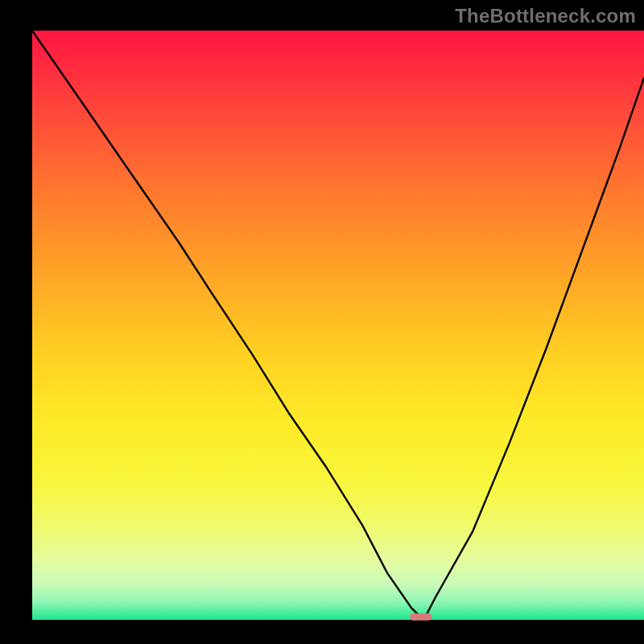 This screenshot has height=644, width=644. What do you see at coordinates (546, 16) in the screenshot?
I see `watermark-text: TheBottleneck.com` at bounding box center [546, 16].